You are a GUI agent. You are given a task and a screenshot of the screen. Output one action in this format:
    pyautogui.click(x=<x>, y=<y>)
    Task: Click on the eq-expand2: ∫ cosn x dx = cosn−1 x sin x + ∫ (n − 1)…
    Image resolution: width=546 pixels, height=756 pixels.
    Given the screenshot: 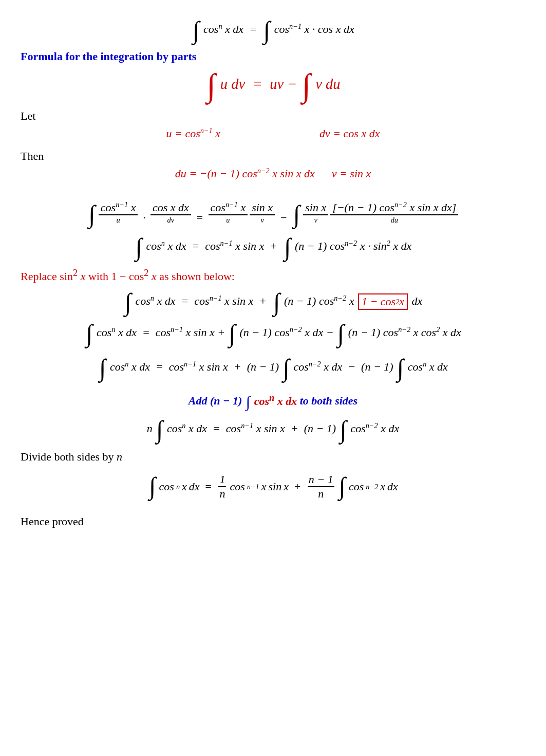 What is the action you would take?
    pyautogui.click(x=273, y=334)
    